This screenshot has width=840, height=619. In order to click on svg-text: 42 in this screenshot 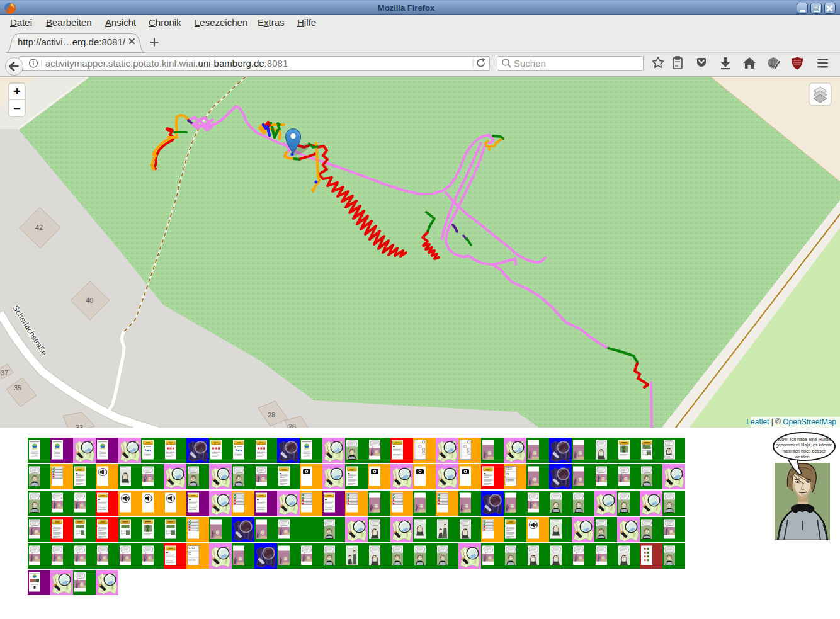, I will do `click(39, 227)`.